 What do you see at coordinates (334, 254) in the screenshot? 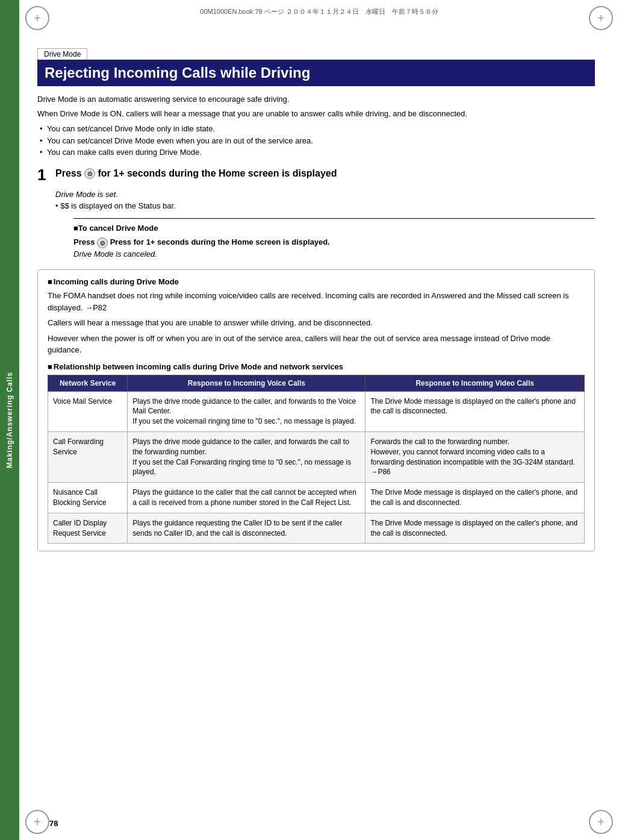
I see `cancel-result: Drive Mode is canceled.` at bounding box center [334, 254].